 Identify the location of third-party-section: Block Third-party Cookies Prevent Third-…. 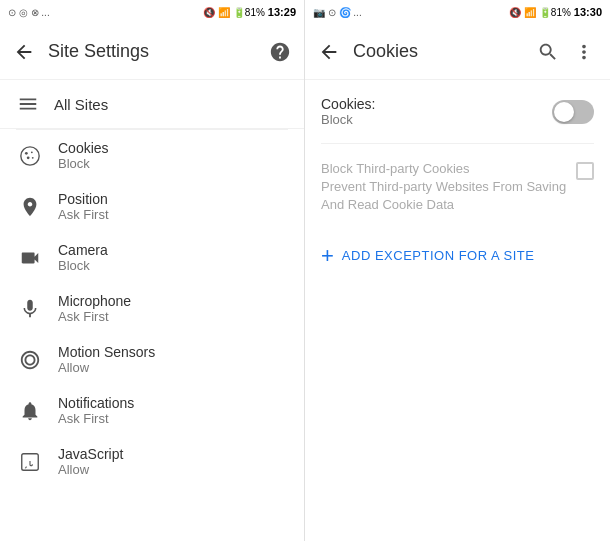
(458, 183).